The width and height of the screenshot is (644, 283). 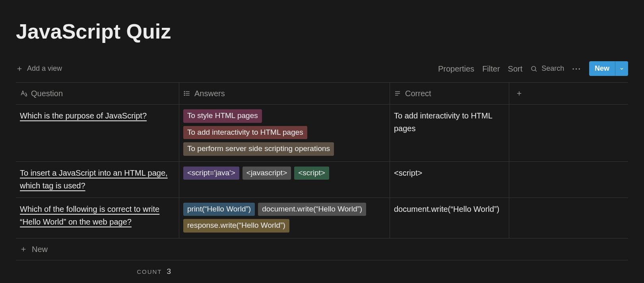 I want to click on column-header-label: Question, so click(x=47, y=93).